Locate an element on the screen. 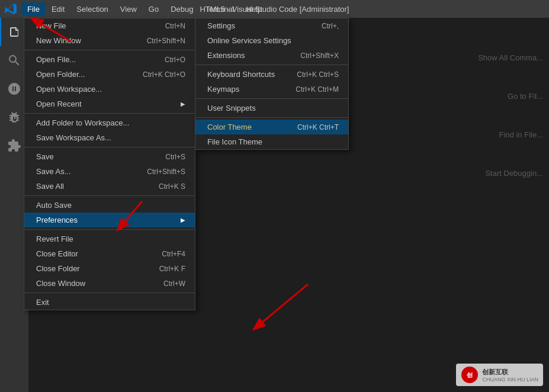 The height and width of the screenshot is (392, 549). menu-selection: Selection is located at coordinates (92, 9).